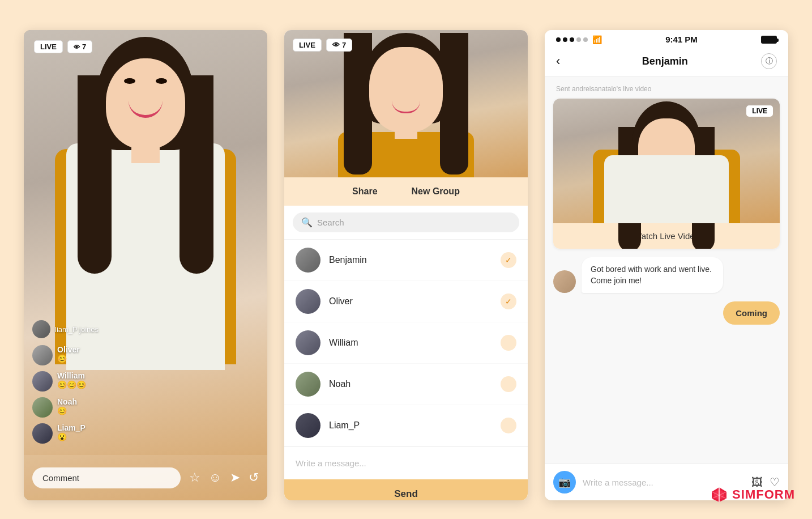 This screenshot has width=812, height=519. I want to click on coming-reply: Coming, so click(751, 313).